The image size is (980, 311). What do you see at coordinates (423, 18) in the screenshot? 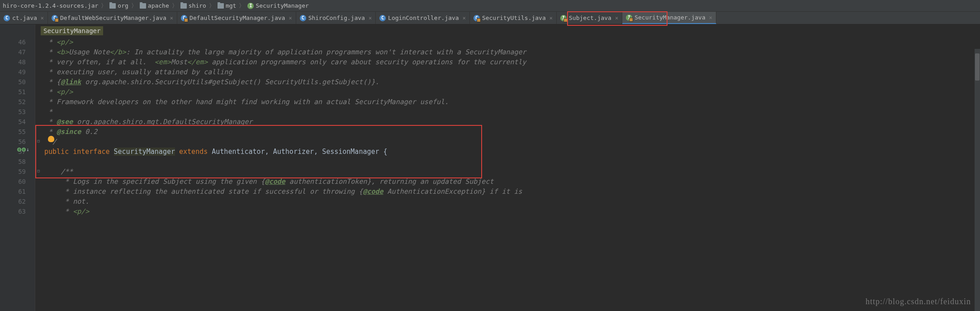
I see `tab-label: LoginController.java` at bounding box center [423, 18].